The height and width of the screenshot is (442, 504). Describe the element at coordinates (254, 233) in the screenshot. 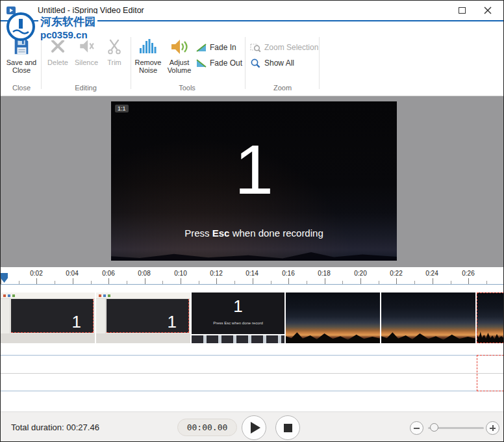

I see `recording-hint: Press Esc when done recording` at that location.